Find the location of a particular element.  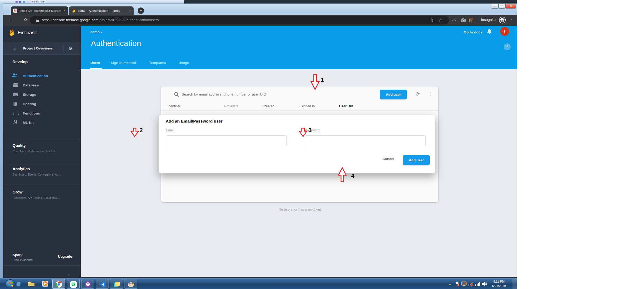

taskbar-clock: 4:11 PM 5/21/2019 is located at coordinates (499, 284).